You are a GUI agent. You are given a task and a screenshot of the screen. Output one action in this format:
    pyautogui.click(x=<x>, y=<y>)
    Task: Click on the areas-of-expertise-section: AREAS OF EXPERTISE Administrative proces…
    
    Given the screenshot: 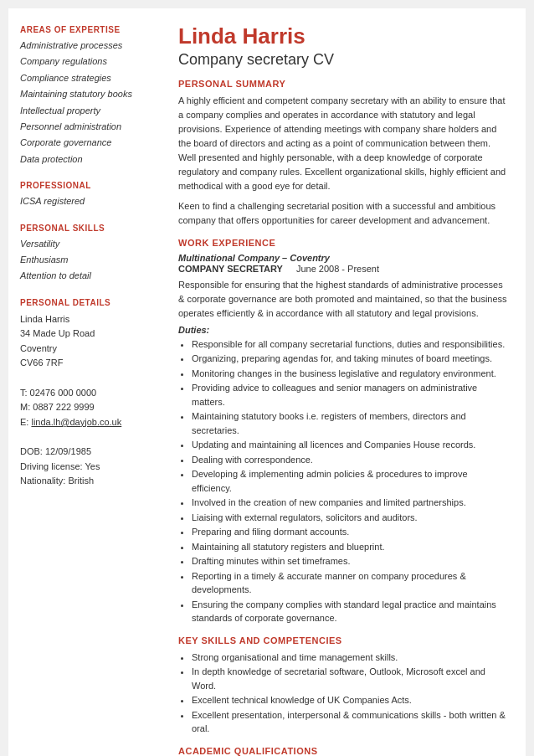 What is the action you would take?
    pyautogui.click(x=85, y=95)
    